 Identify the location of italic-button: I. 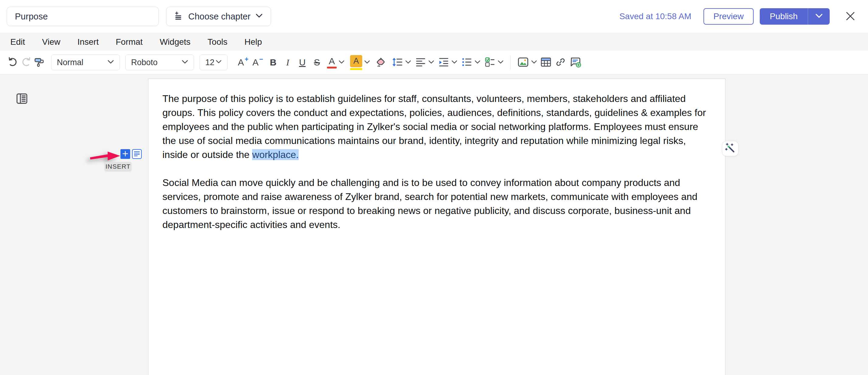
(288, 62).